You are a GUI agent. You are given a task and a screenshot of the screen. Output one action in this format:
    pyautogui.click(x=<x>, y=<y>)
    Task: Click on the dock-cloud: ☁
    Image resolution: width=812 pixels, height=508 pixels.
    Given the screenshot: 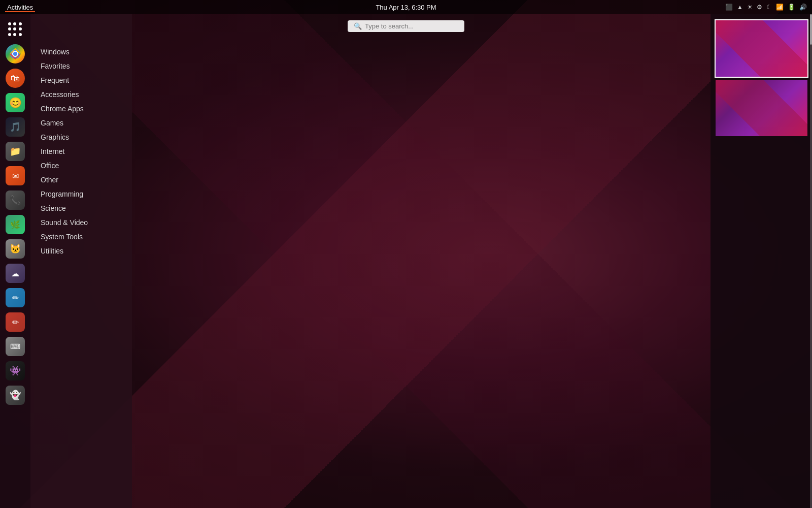 What is the action you would take?
    pyautogui.click(x=15, y=273)
    